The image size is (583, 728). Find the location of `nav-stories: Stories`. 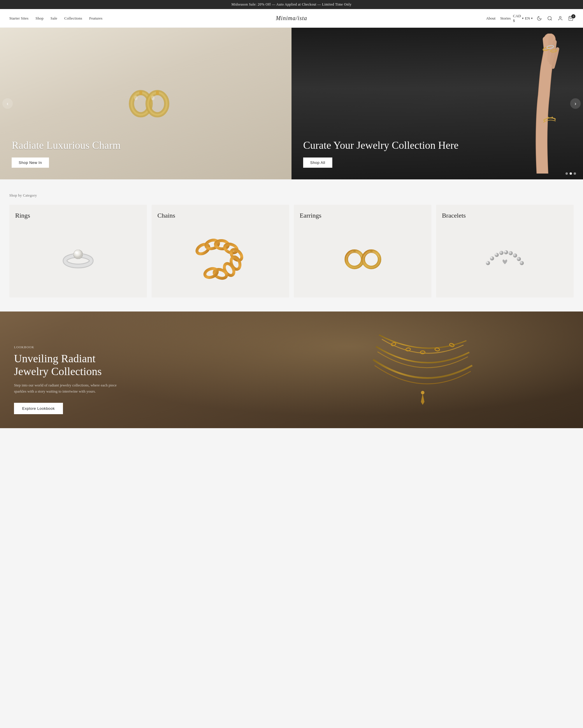

nav-stories: Stories is located at coordinates (505, 18).